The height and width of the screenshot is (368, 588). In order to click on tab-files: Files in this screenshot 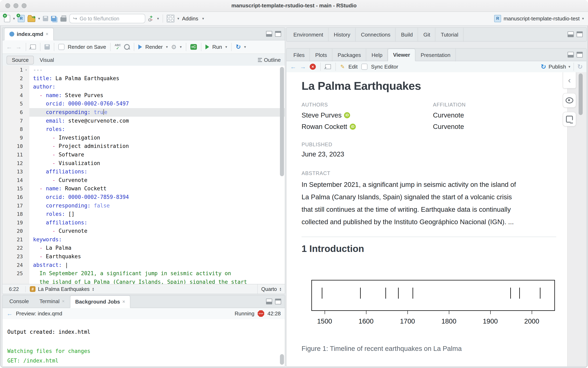, I will do `click(299, 55)`.